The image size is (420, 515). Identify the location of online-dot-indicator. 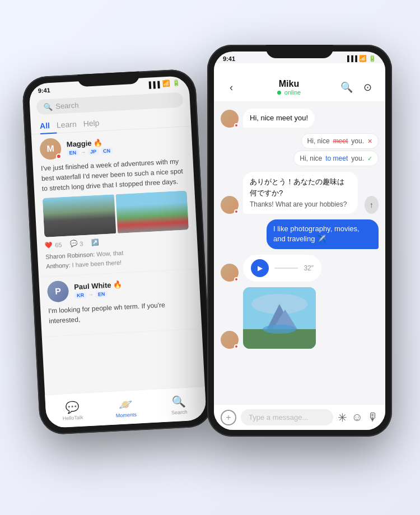
(279, 93).